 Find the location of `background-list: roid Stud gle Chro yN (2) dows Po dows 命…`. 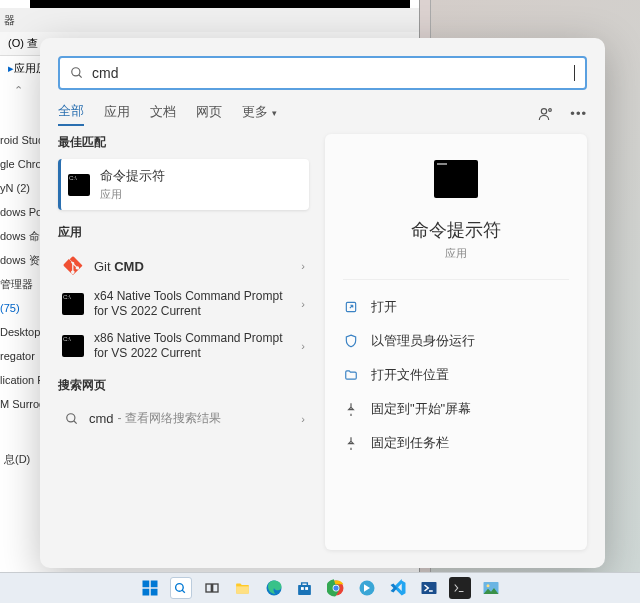

background-list: roid Stud gle Chro yN (2) dows Po dows 命… is located at coordinates (20, 272).